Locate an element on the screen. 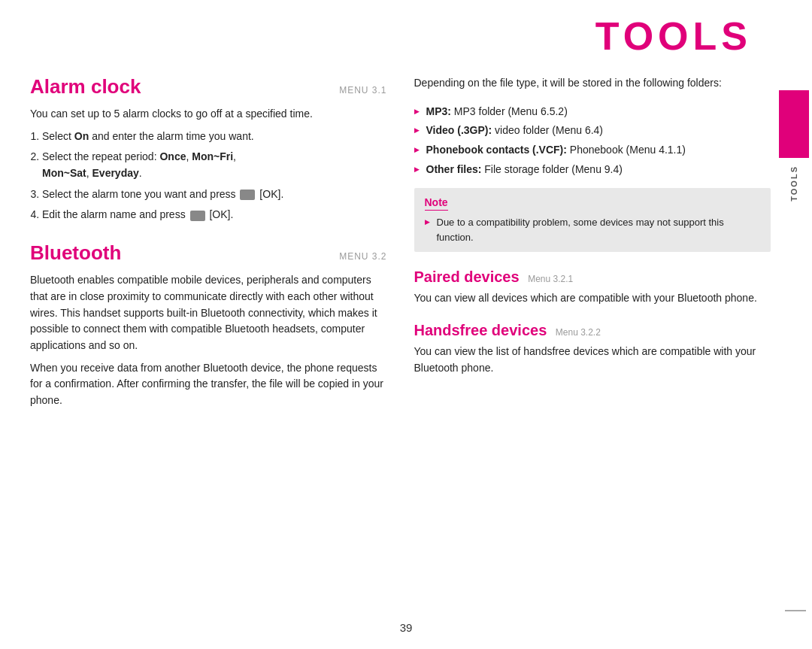  bluetooth-body: Bluetooth enables compatible mobile devi… is located at coordinates (209, 341).